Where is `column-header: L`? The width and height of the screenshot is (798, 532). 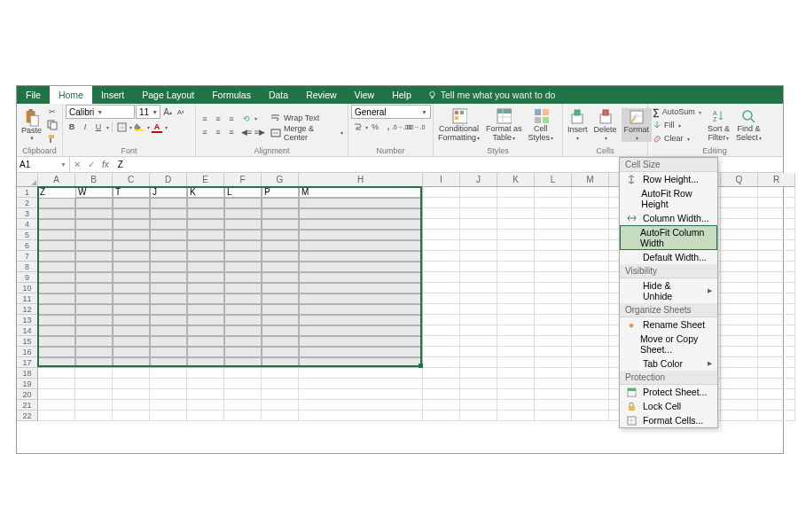 column-header: L is located at coordinates (553, 180).